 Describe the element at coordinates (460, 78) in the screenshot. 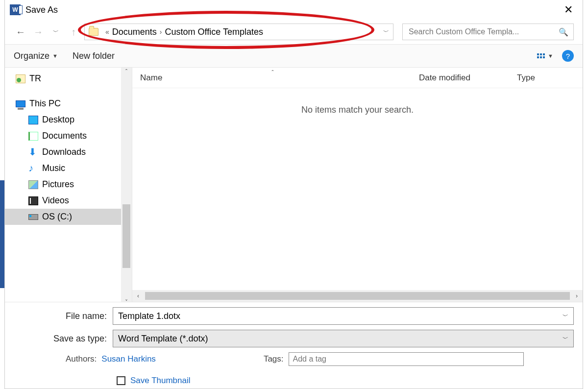

I see `column-date: Date modified` at that location.